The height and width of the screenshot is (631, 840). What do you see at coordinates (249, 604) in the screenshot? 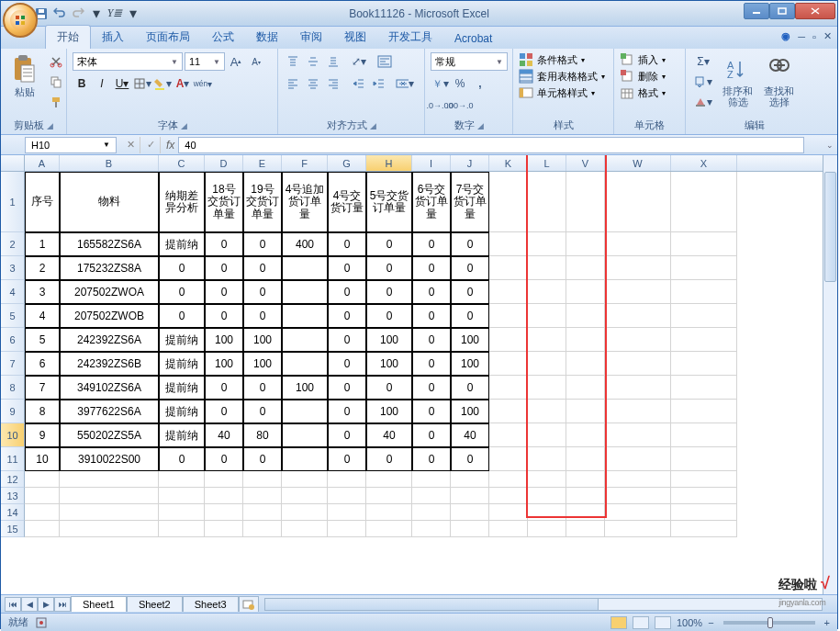
I see `new-sheet-button` at bounding box center [249, 604].